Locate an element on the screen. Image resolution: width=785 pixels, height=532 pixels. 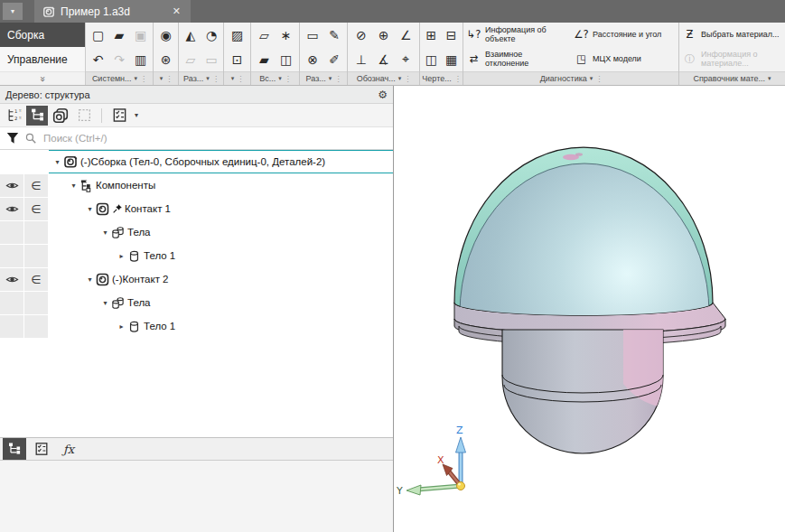
group-label-designations: Обознач... ▾ ⋮ is located at coordinates (383, 78).